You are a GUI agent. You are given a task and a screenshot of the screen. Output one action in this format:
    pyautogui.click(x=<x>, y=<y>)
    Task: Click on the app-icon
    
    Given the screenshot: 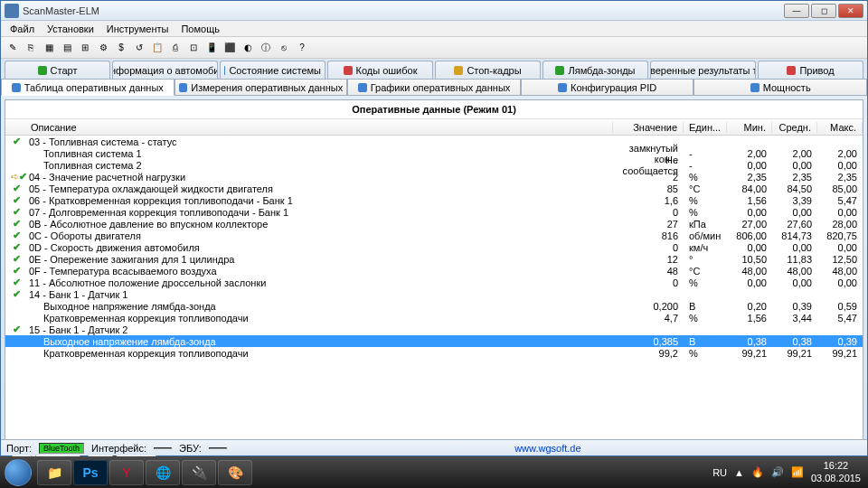 What is the action you would take?
    pyautogui.click(x=12, y=11)
    